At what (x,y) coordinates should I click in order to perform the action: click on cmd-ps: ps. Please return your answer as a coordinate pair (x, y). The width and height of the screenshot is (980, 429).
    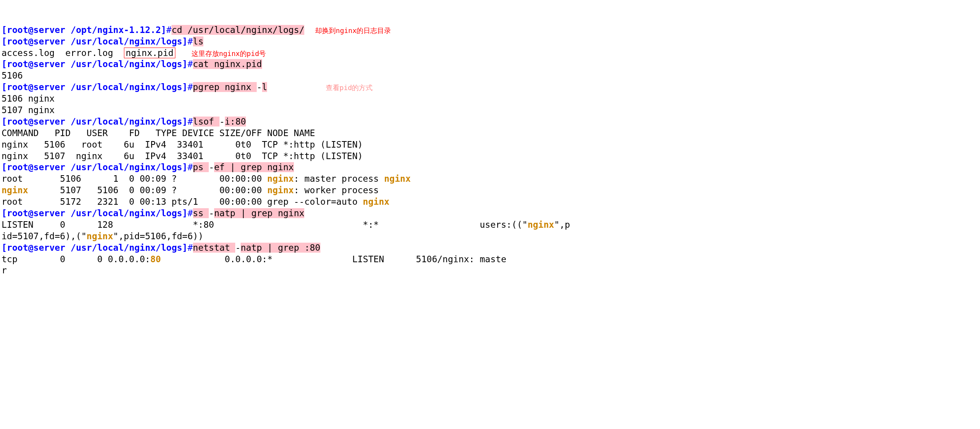
    Looking at the image, I should click on (201, 167).